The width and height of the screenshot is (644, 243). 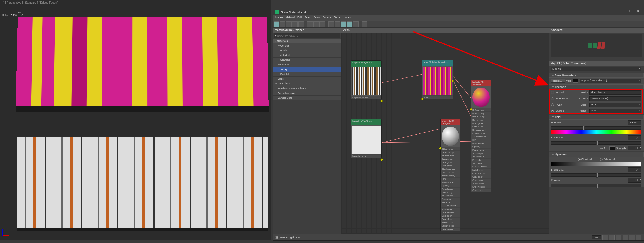 What do you see at coordinates (450, 182) in the screenshot?
I see `node-input-socket: Fresnel IOR` at bounding box center [450, 182].